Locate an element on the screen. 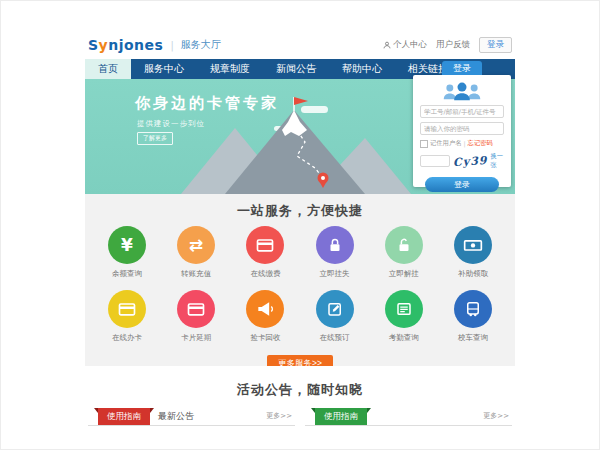  users-group-icon is located at coordinates (462, 91).